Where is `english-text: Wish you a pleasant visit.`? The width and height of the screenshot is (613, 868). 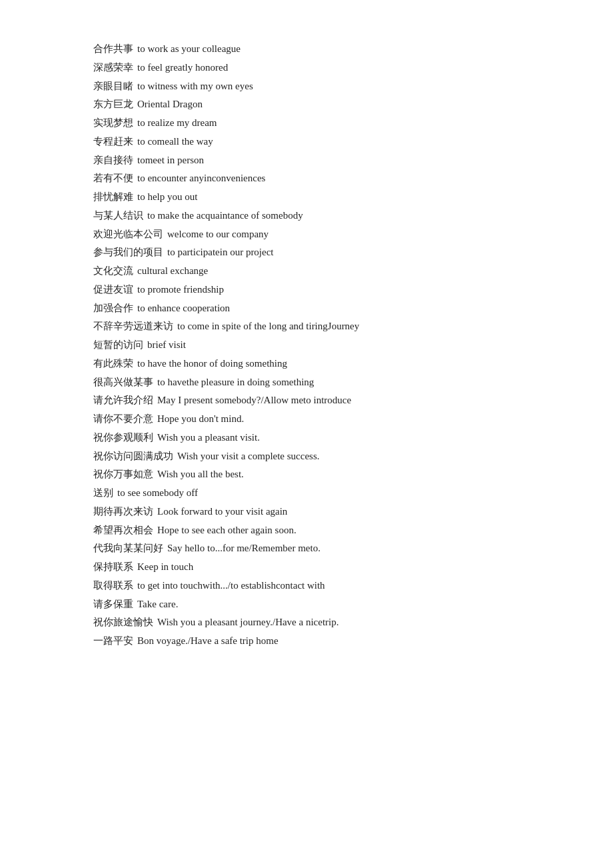
english-text: Wish you a pleasant visit. is located at coordinates (209, 438).